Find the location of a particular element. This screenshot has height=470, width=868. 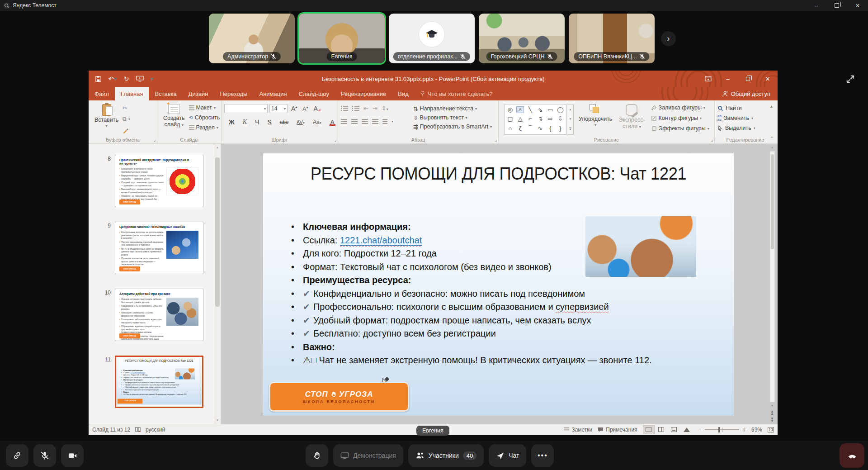

slide-panel-item-10: 10 Алгоритм действий при кризисеОценка с… is located at coordinates (151, 315).